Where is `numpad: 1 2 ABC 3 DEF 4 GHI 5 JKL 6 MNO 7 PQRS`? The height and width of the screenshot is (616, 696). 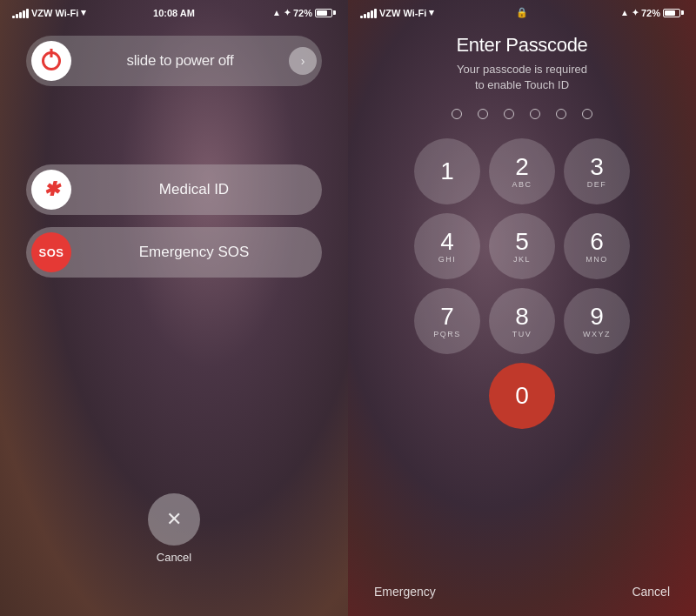 numpad: 1 2 ABC 3 DEF 4 GHI 5 JKL 6 MNO 7 PQRS is located at coordinates (522, 284).